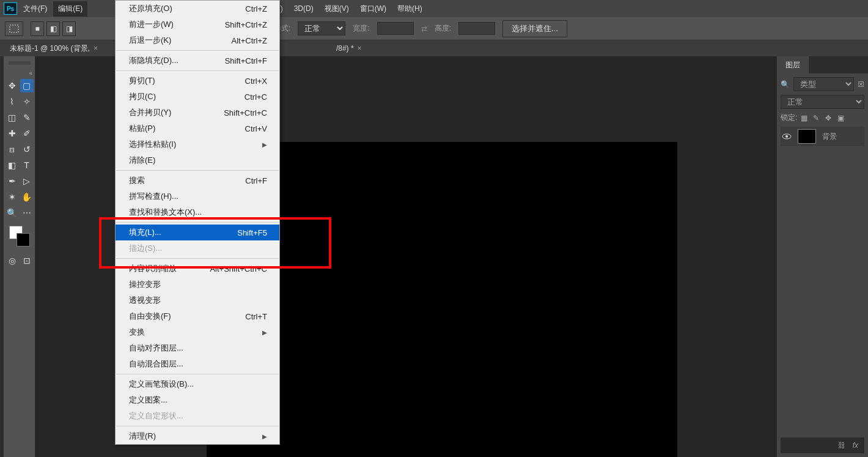  What do you see at coordinates (197, 416) in the screenshot?
I see `menu-define-shape: 定义自定形状...` at bounding box center [197, 416].